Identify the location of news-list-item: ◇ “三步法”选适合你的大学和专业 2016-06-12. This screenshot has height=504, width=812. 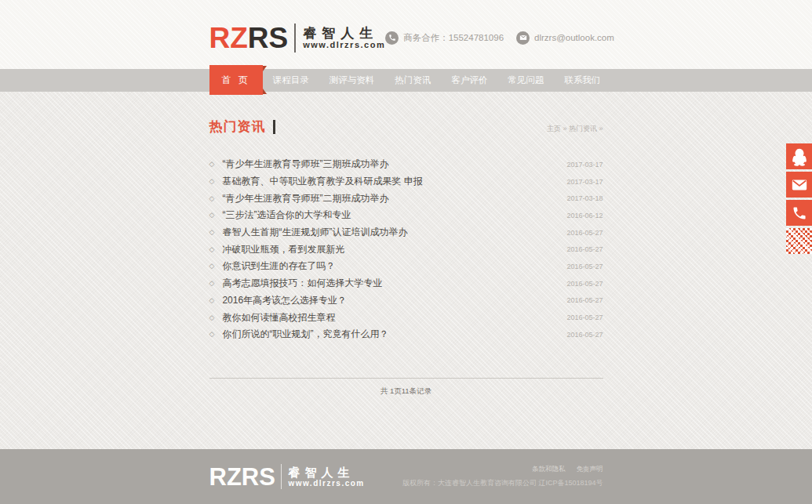
(406, 216).